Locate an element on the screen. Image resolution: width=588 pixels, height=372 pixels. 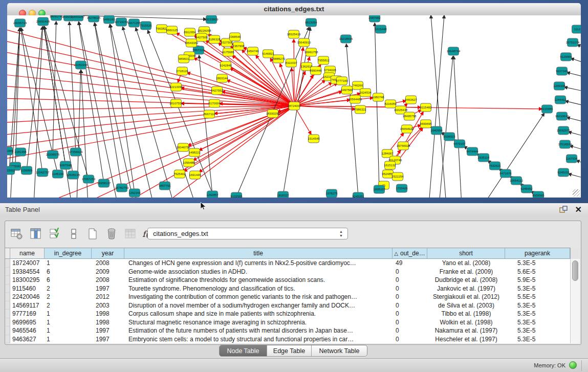
graph-node: 1733426 is located at coordinates (402, 188).